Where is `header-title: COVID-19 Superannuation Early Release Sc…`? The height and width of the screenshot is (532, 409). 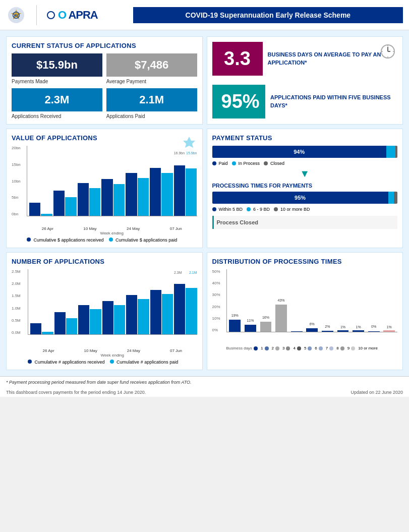 header-title: COVID-19 Superannuation Early Release Sc… is located at coordinates (268, 15).